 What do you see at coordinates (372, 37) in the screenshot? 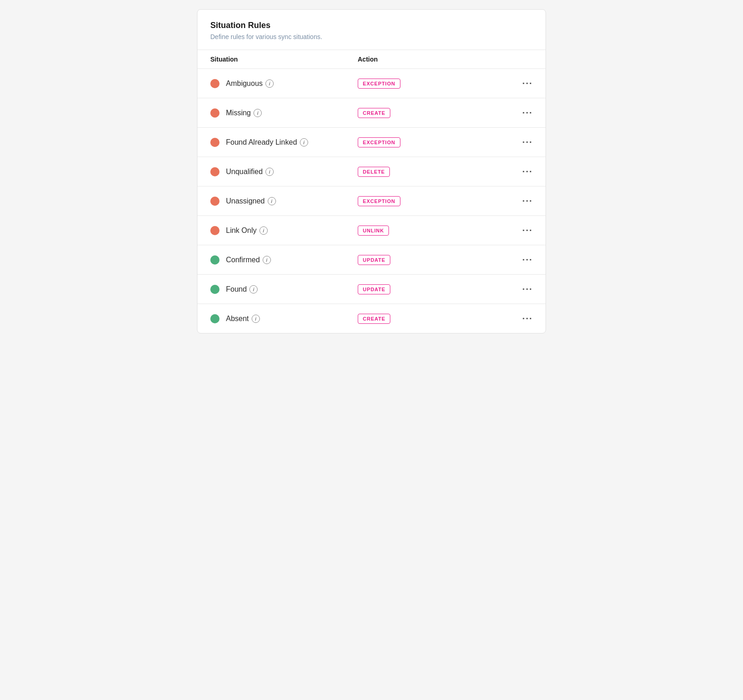
I see `page-subtitle: Define rules for various sync situations…` at bounding box center [372, 37].